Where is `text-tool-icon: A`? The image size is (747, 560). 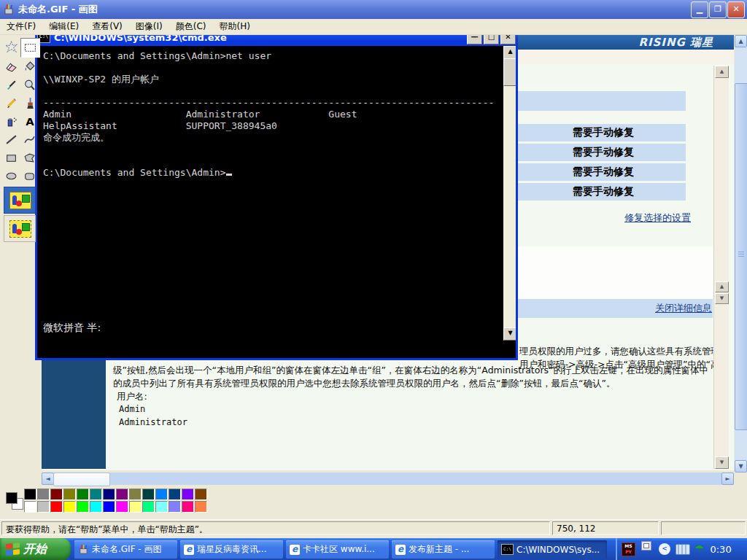 text-tool-icon: A is located at coordinates (29, 121).